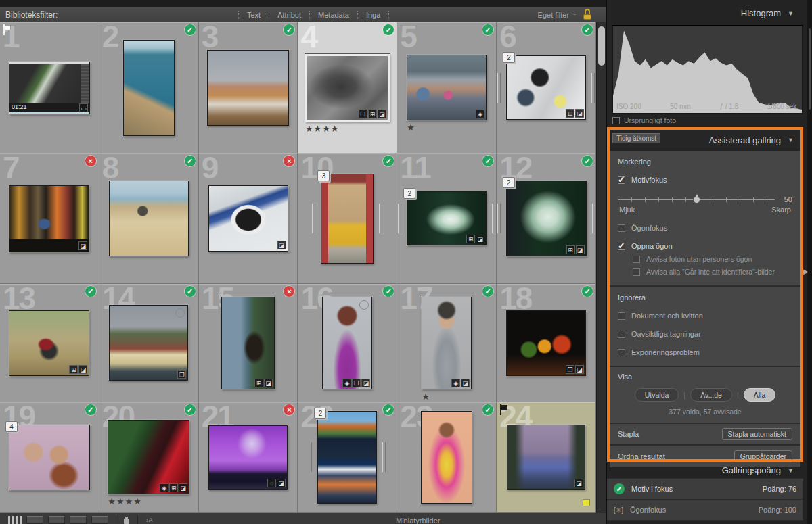  I want to click on open-eyes-checkbox, so click(621, 246).